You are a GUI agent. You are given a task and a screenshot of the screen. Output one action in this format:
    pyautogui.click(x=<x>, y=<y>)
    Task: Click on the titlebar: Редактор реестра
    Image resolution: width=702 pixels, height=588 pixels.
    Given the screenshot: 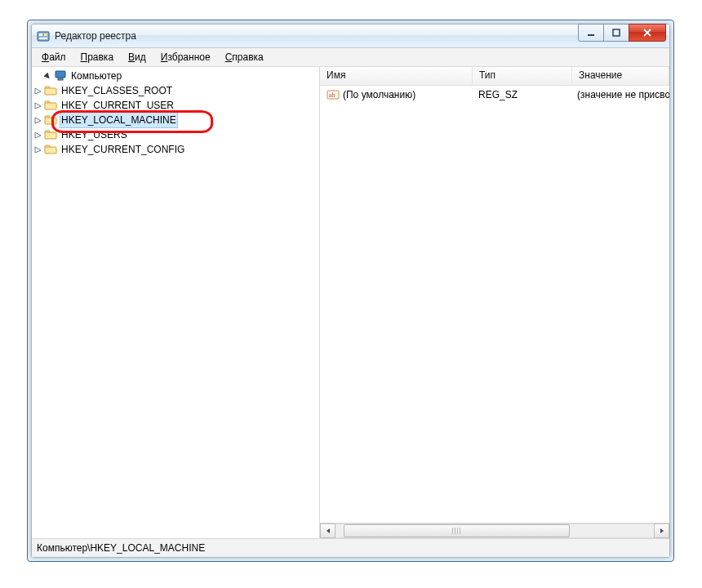 What is the action you would take?
    pyautogui.click(x=351, y=36)
    